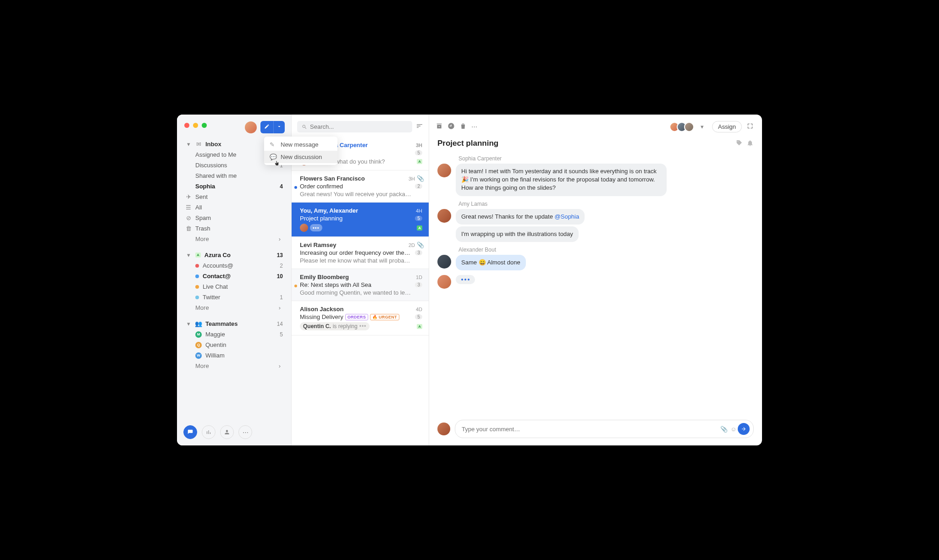 The width and height of the screenshot is (939, 560). I want to click on replying-pill: Quentin C. is replying •••, so click(335, 326).